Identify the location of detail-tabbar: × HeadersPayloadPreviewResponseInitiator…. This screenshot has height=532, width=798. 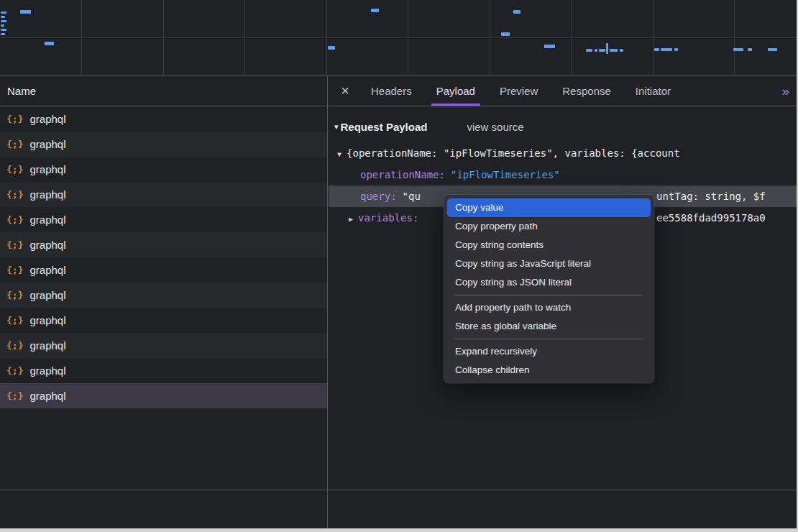
(564, 91).